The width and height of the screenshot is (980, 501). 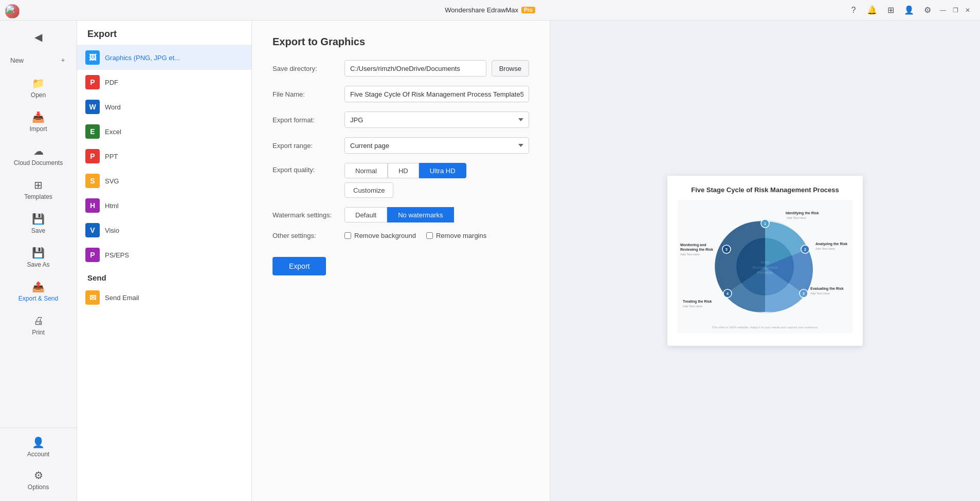 I want to click on sidebar-item-open: 📁 Open, so click(x=38, y=88).